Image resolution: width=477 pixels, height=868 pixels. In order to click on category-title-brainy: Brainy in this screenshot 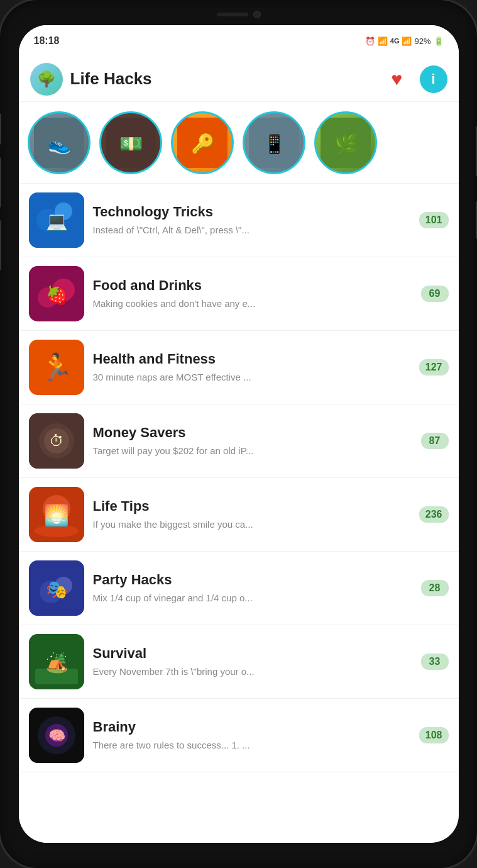, I will do `click(251, 727)`.